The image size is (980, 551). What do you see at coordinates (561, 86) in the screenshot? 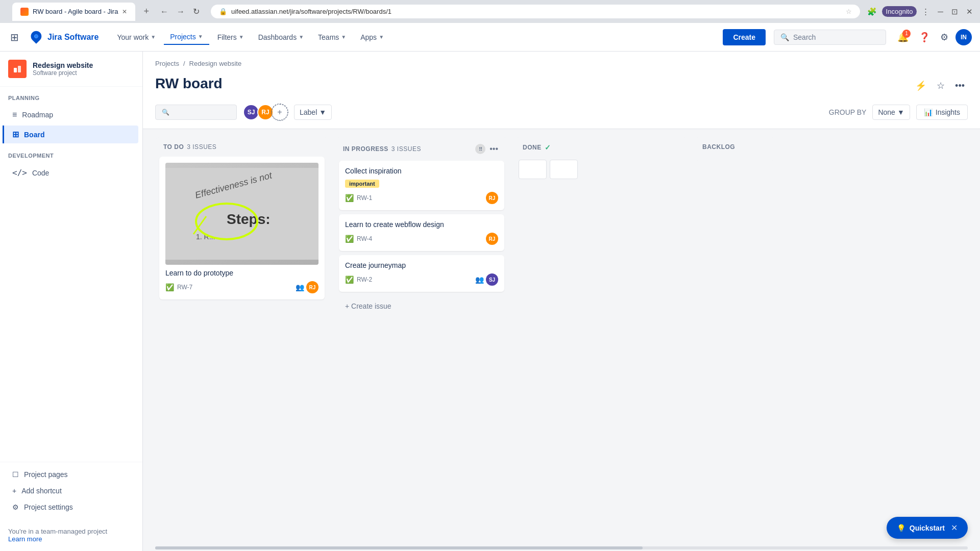
I see `page-title-row: RW board ⚡ ☆ •••` at bounding box center [561, 86].